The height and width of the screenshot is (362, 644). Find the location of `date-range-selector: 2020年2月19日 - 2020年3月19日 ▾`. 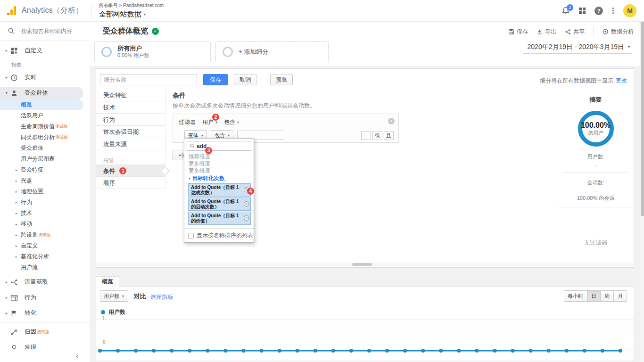

date-range-selector: 2020年2月19日 - 2020年3月19日 ▾ is located at coordinates (577, 48).